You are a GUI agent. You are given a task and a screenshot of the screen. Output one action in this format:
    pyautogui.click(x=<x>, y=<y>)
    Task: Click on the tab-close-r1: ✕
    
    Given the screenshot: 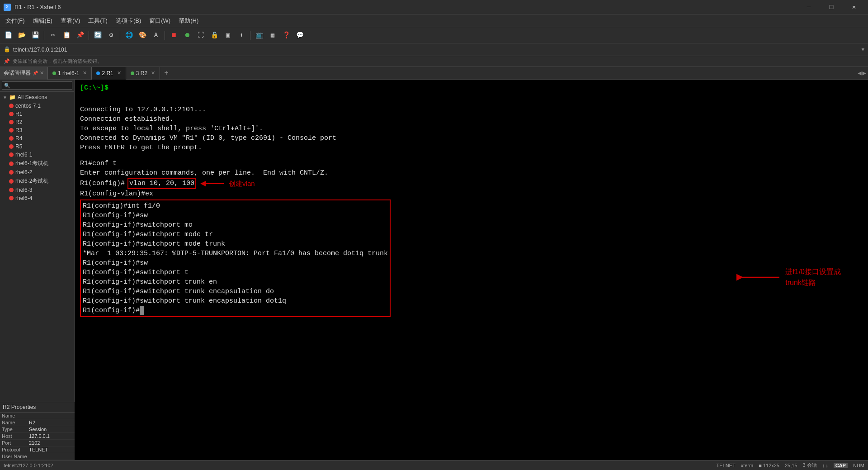 What is the action you would take?
    pyautogui.click(x=119, y=73)
    